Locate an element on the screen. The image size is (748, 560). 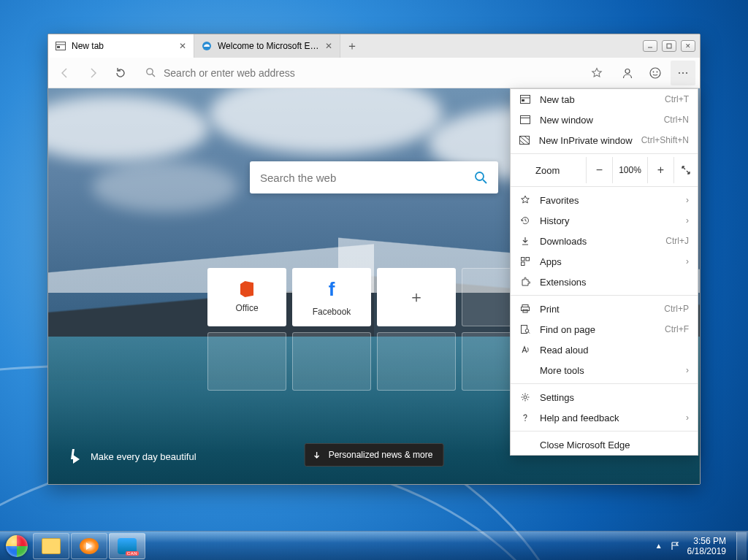
extensions-icon is located at coordinates (525, 282).